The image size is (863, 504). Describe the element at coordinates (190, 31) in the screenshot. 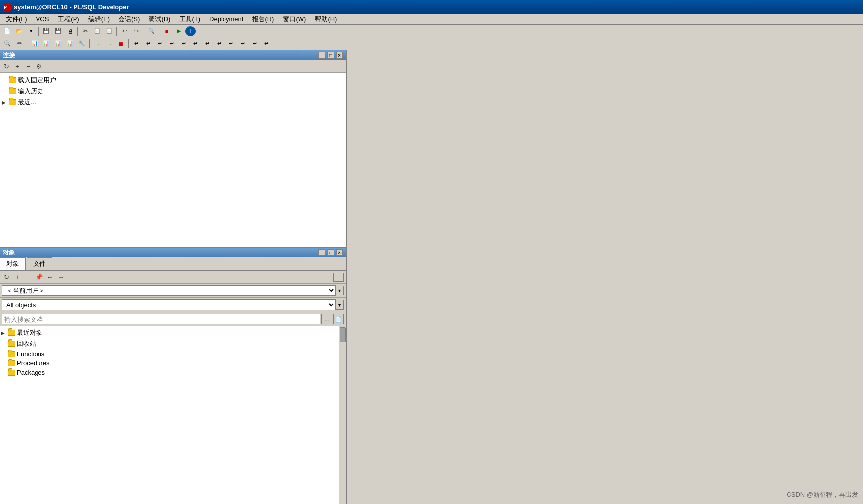

I see `info-btn: i` at that location.